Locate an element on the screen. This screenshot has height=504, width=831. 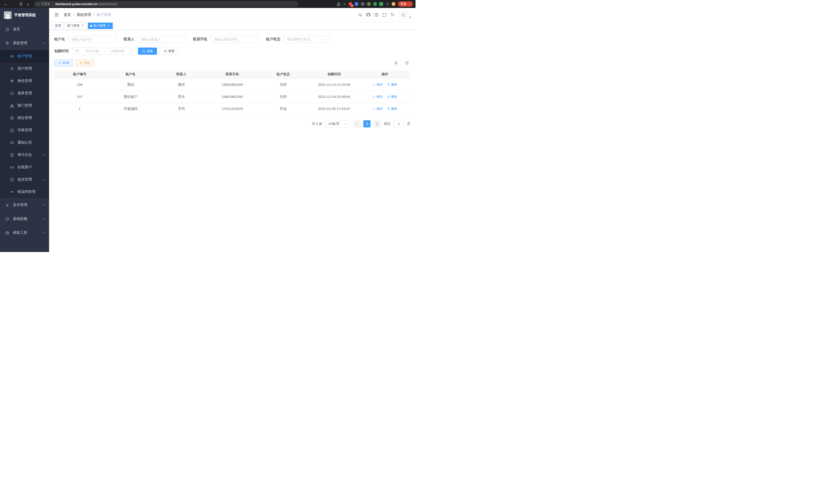
fullscreen-icon is located at coordinates (384, 15).